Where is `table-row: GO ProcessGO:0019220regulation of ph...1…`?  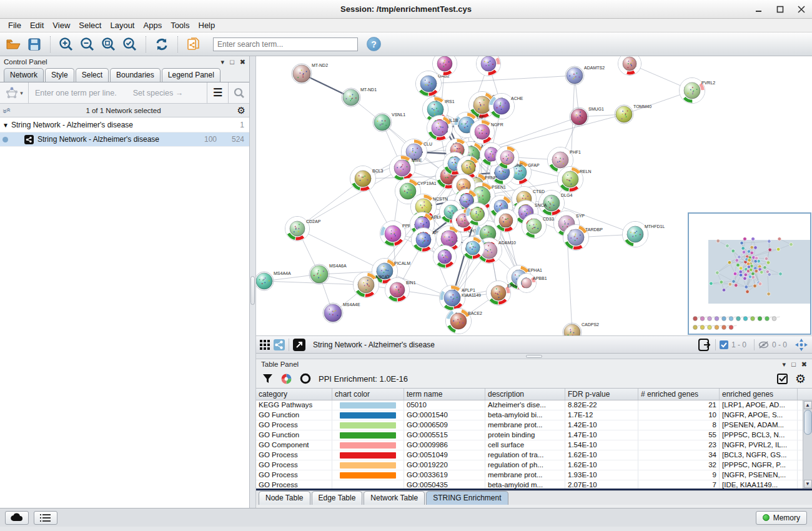
table-row: GO ProcessGO:0019220regulation of ph...1… is located at coordinates (534, 465).